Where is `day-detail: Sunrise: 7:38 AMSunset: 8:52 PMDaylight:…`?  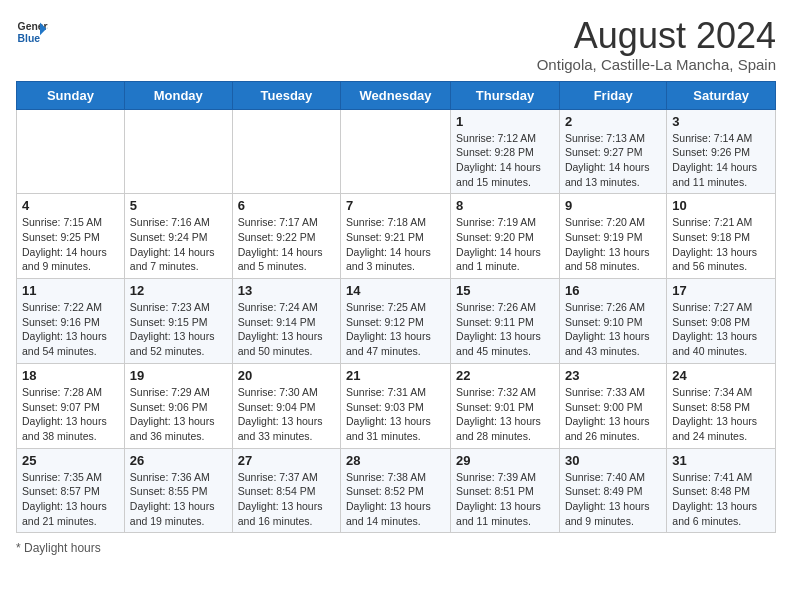 day-detail: Sunrise: 7:38 AMSunset: 8:52 PMDaylight:… is located at coordinates (396, 500).